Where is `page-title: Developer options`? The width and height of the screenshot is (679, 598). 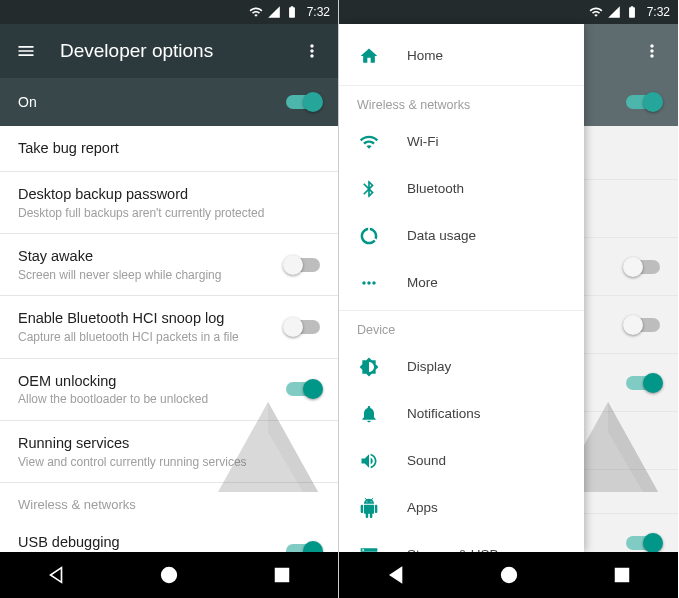 page-title: Developer options is located at coordinates (181, 51).